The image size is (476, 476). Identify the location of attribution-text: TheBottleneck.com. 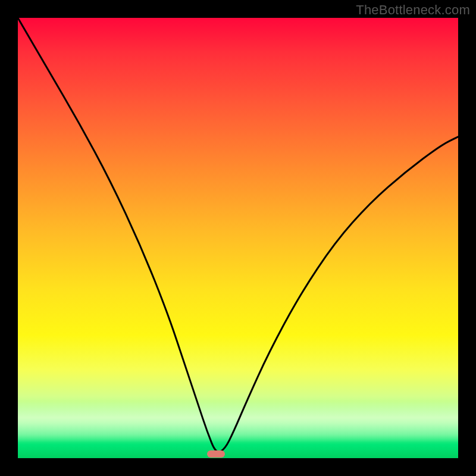
(413, 10).